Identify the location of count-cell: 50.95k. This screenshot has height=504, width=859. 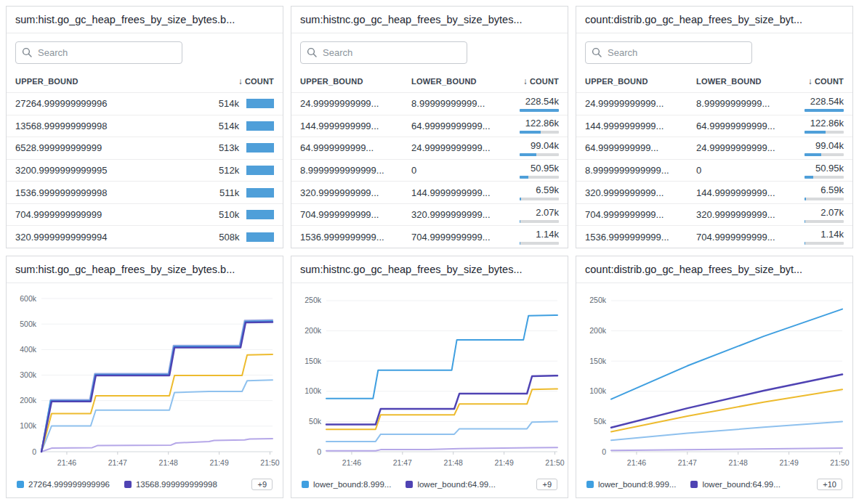
(539, 171).